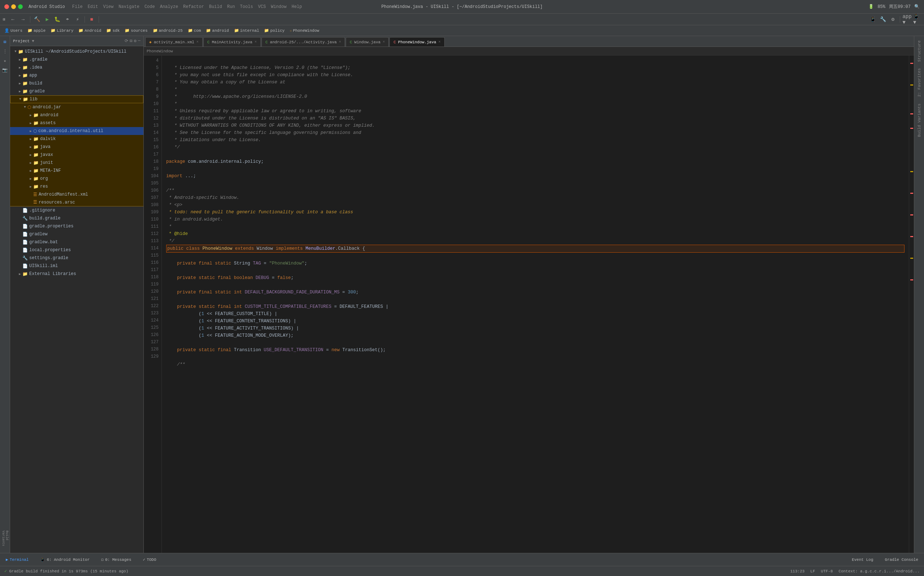  I want to click on tree-node-java-pkg: ▶ 📁 java, so click(77, 147).